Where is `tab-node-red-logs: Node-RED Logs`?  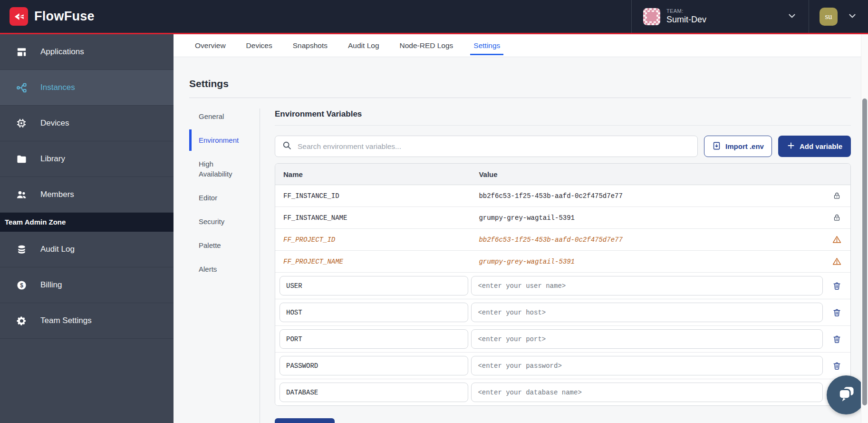 tab-node-red-logs: Node-RED Logs is located at coordinates (427, 46).